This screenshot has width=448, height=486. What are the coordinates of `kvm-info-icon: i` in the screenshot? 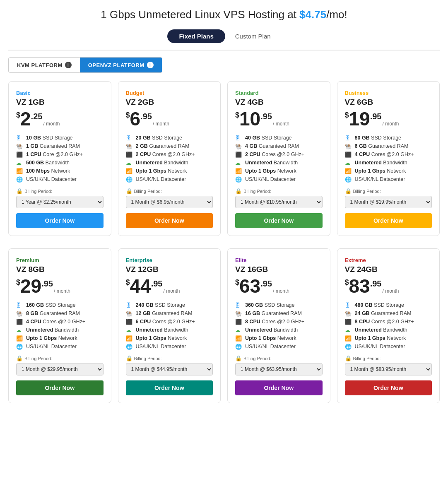 It's located at (68, 65).